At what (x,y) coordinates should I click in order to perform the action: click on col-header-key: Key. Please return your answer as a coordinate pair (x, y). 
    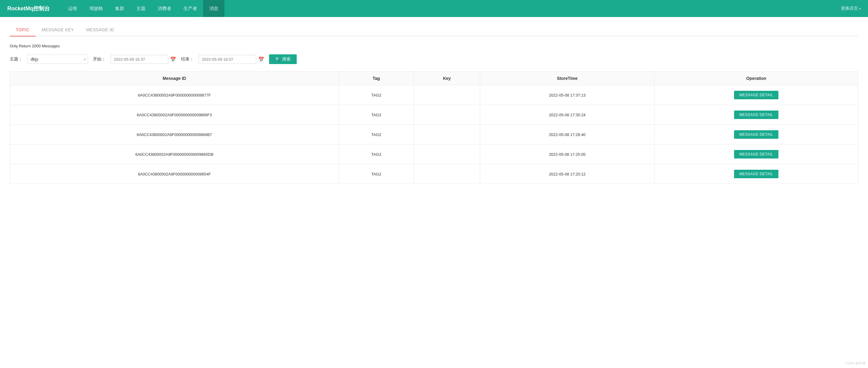
    Looking at the image, I should click on (447, 79).